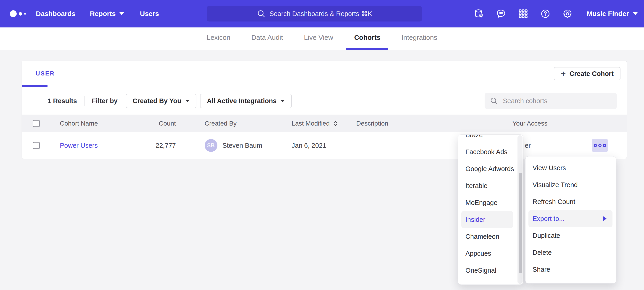 This screenshot has height=290, width=644. What do you see at coordinates (592, 74) in the screenshot?
I see `create-cohort-label: Create Cohort` at bounding box center [592, 74].